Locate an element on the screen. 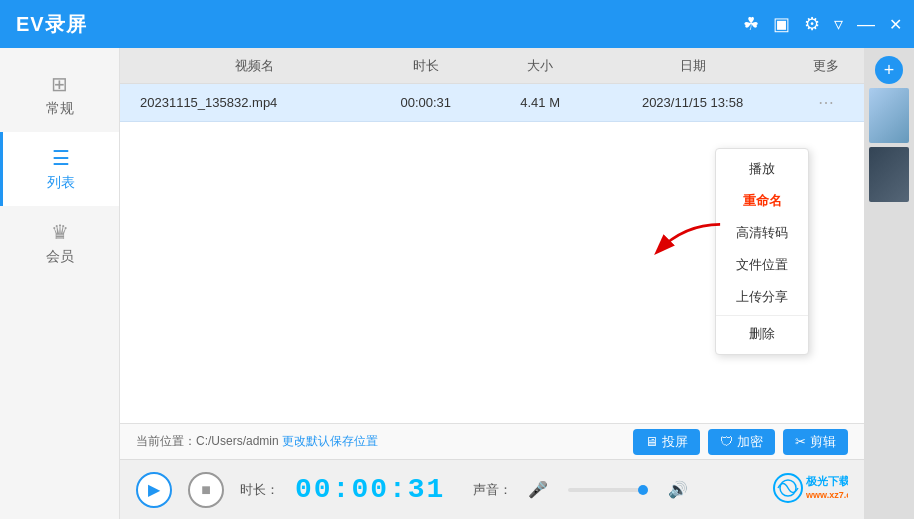 This screenshot has width=914, height=519. shield-icon: 🛡 is located at coordinates (726, 442).